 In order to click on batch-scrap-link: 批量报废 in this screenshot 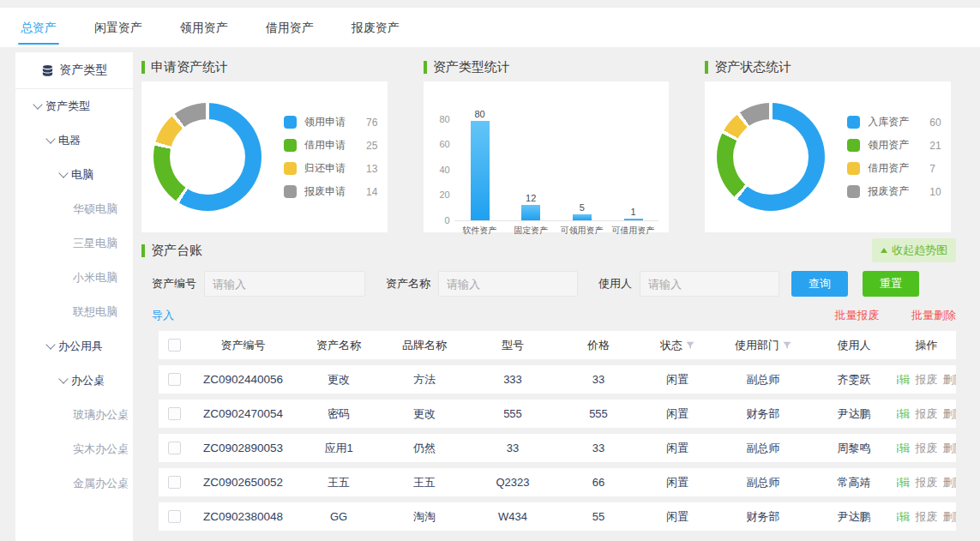, I will do `click(857, 316)`.